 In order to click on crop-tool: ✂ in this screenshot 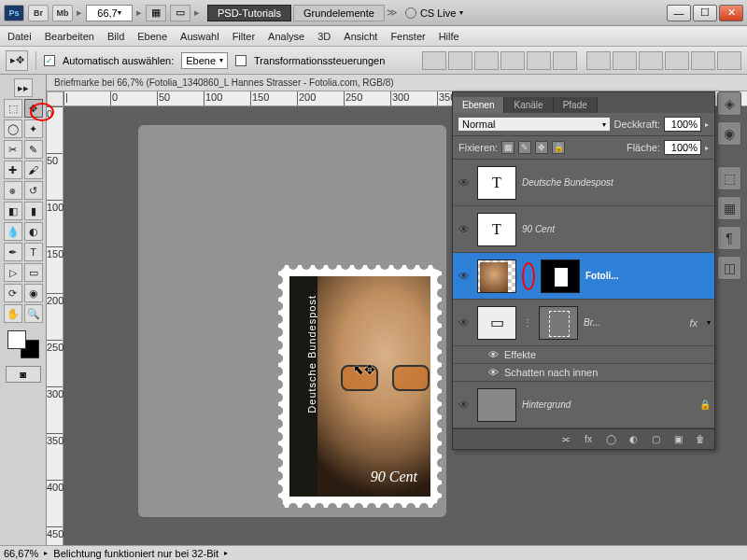, I will do `click(13, 149)`.